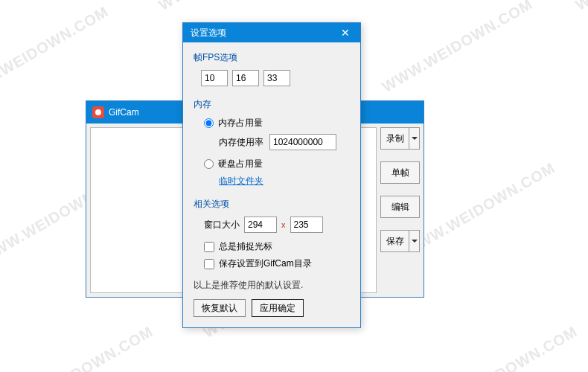  Describe the element at coordinates (241, 182) in the screenshot. I see `temp-folder-link: 临时文件夹` at that location.